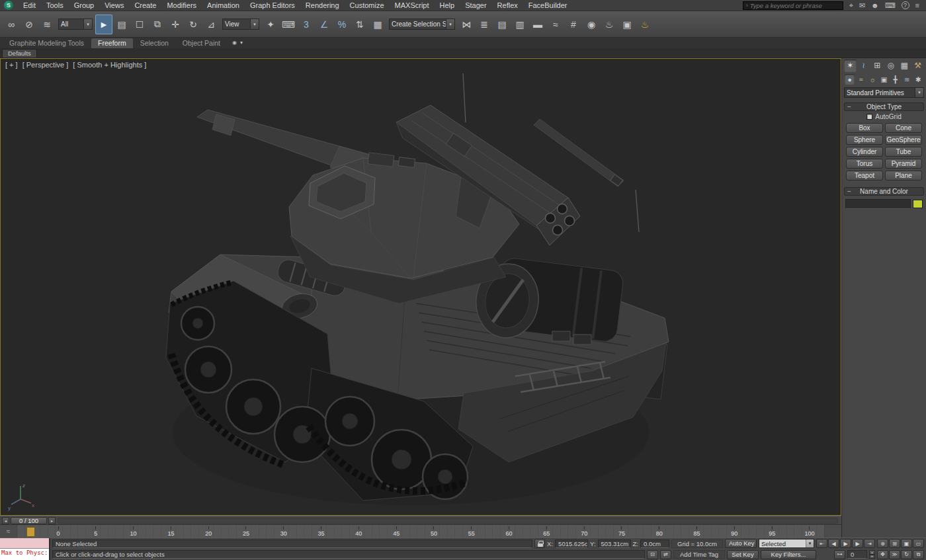  Describe the element at coordinates (324, 24) in the screenshot. I see `angle-snap-icon: ∠` at that location.